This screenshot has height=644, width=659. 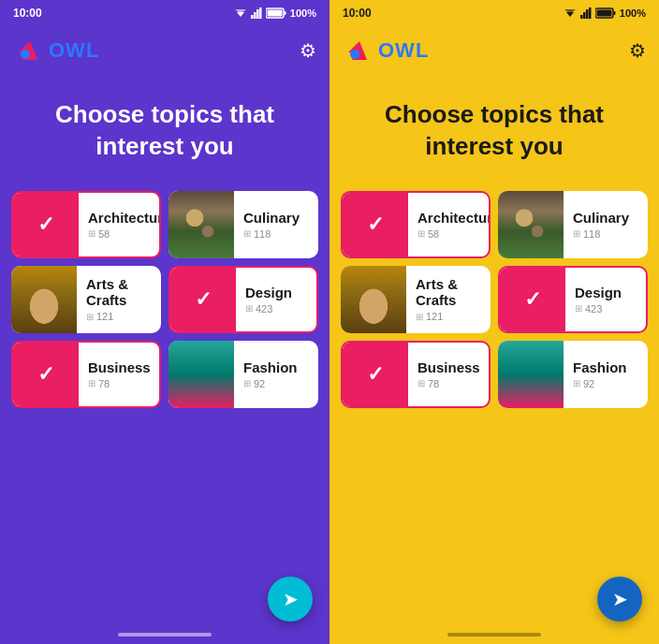 I want to click on culinary-count-light: 118, so click(x=606, y=234).